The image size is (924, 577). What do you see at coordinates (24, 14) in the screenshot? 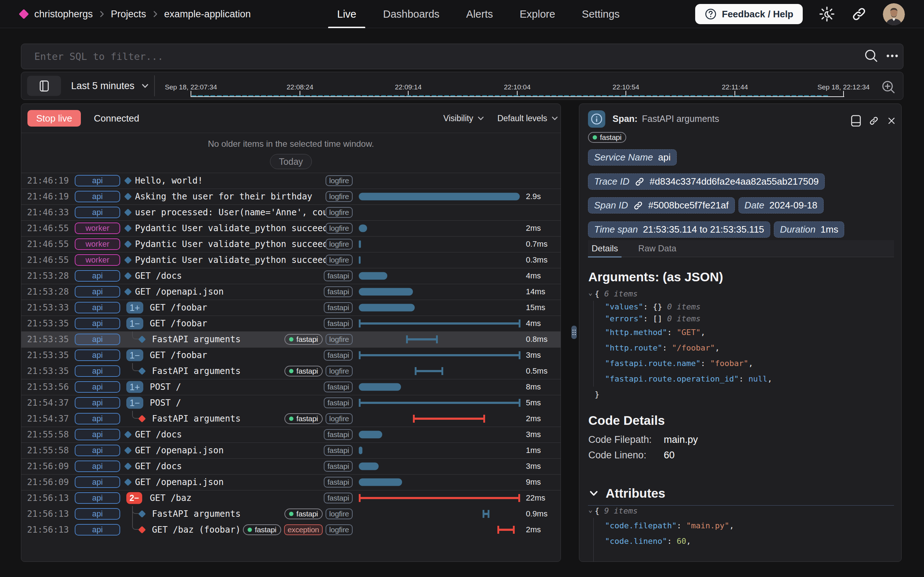
I see `logfire-logo` at bounding box center [24, 14].